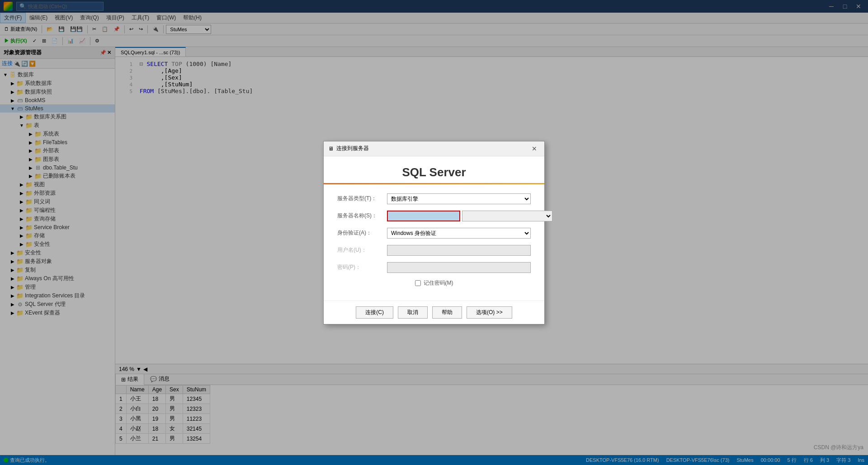 This screenshot has height=465, width=868. What do you see at coordinates (459, 250) in the screenshot?
I see `username-input` at bounding box center [459, 250].